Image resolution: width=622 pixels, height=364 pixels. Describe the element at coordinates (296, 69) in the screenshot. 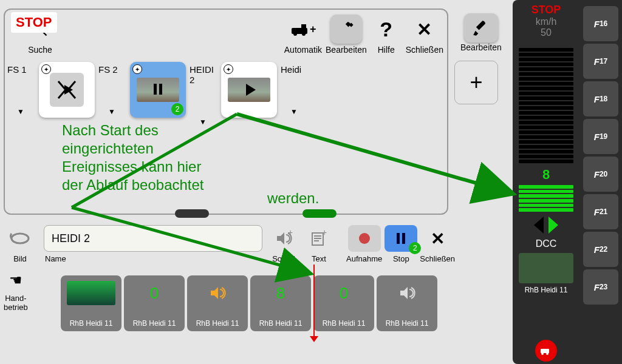

I see `event-label: Heidi` at that location.